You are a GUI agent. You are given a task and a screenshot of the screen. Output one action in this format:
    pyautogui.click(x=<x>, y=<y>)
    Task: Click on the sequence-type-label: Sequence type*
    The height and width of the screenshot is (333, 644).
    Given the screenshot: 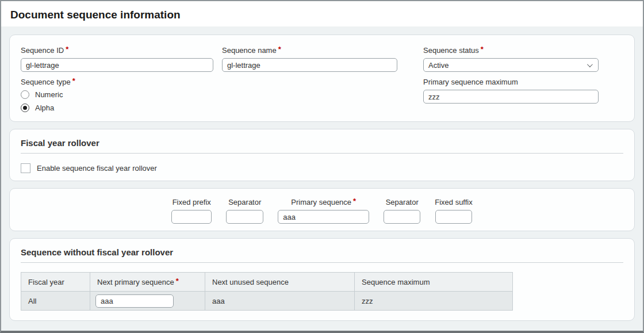 What is the action you would take?
    pyautogui.click(x=121, y=82)
    